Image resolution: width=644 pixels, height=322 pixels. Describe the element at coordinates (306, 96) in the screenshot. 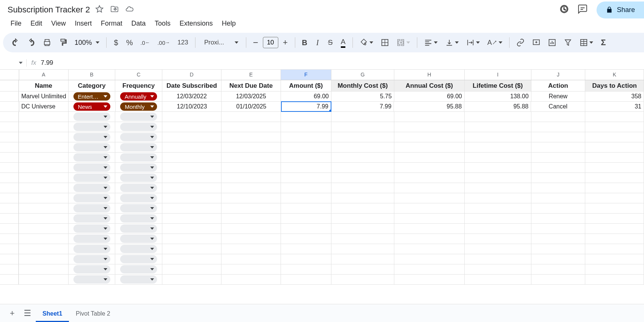

I see `cell-F2: 69.00` at that location.